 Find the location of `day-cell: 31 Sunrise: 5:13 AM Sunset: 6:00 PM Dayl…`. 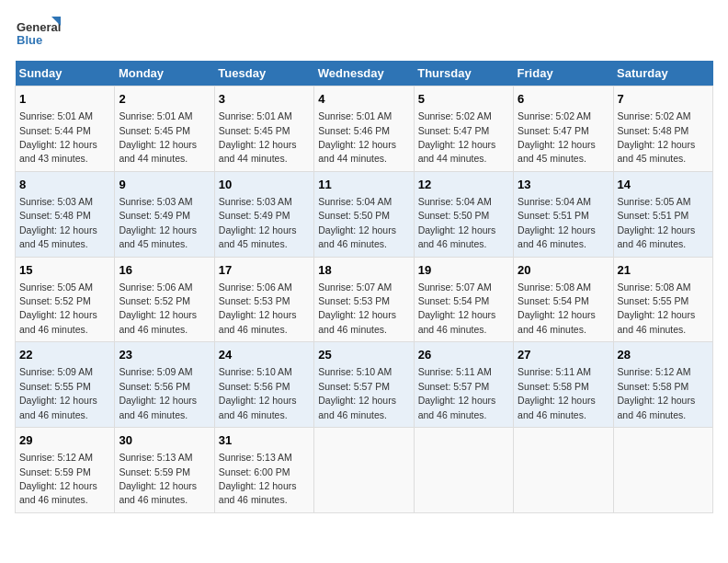

day-cell: 31 Sunrise: 5:13 AM Sunset: 6:00 PM Dayl… is located at coordinates (264, 471).